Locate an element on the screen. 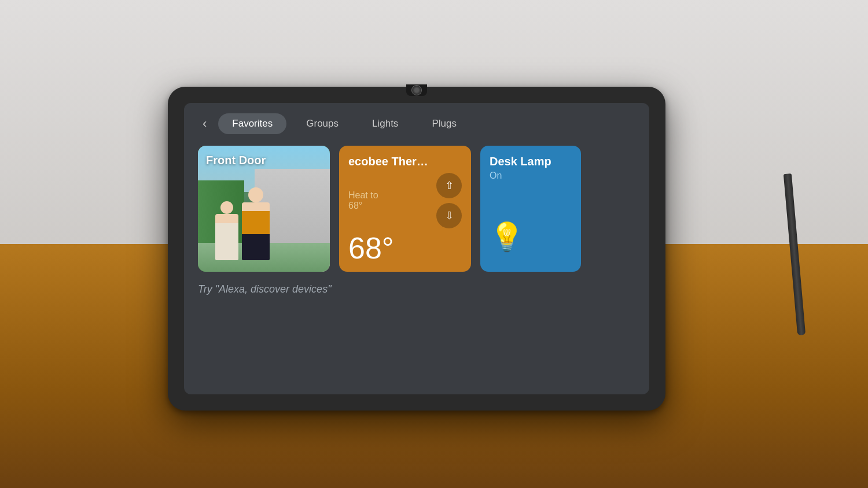 The image size is (868, 488). tab-groups: Groups is located at coordinates (322, 124).